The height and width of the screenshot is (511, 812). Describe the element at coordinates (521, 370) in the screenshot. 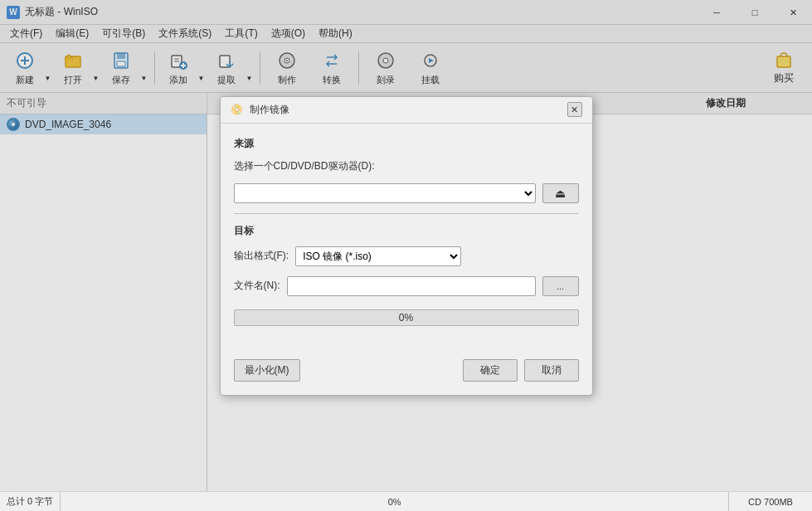

I see `footer-buttons: 确定 取消` at that location.